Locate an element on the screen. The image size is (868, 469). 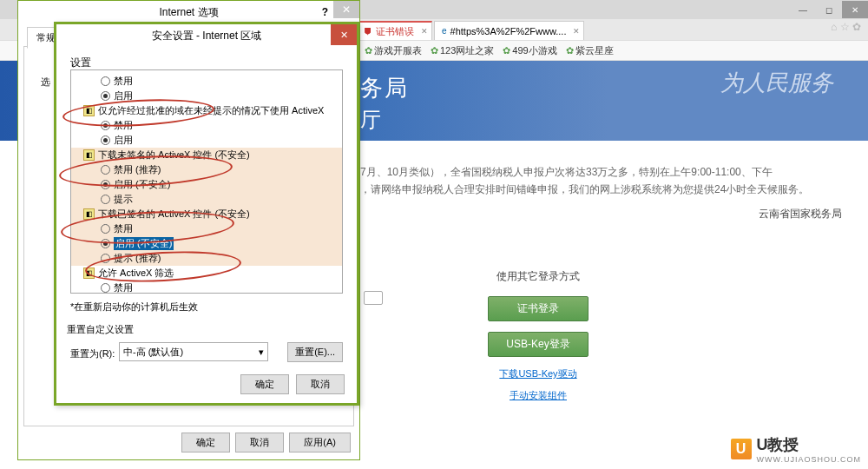
banner-title-2: 厅 is located at coordinates (372, 120).